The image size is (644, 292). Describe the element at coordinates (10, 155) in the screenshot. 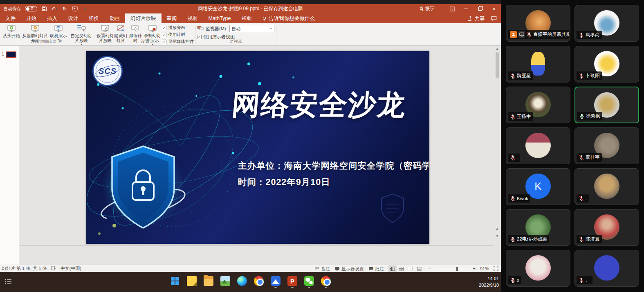

I see `slide-thumbnail-panel: 1` at that location.